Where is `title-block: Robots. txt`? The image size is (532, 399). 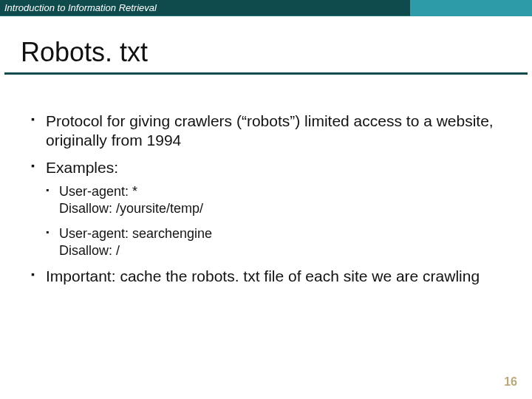
title-block: Robots. txt is located at coordinates (266, 46).